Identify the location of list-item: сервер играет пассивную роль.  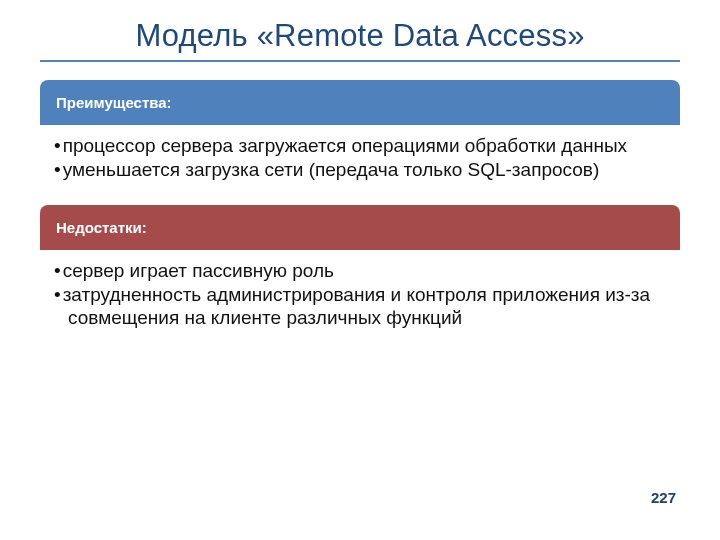
(362, 271).